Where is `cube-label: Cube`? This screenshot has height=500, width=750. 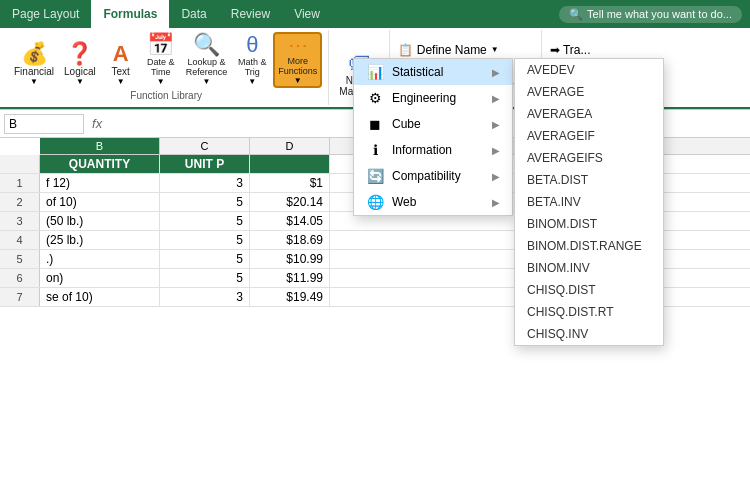 cube-label: Cube is located at coordinates (438, 124).